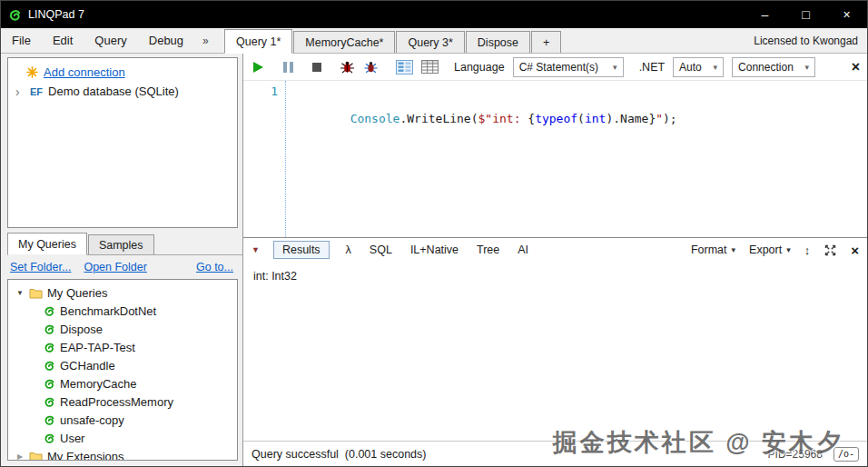 Image resolution: width=868 pixels, height=467 pixels. Describe the element at coordinates (47, 243) in the screenshot. I see `left-tab: My Queries` at that location.